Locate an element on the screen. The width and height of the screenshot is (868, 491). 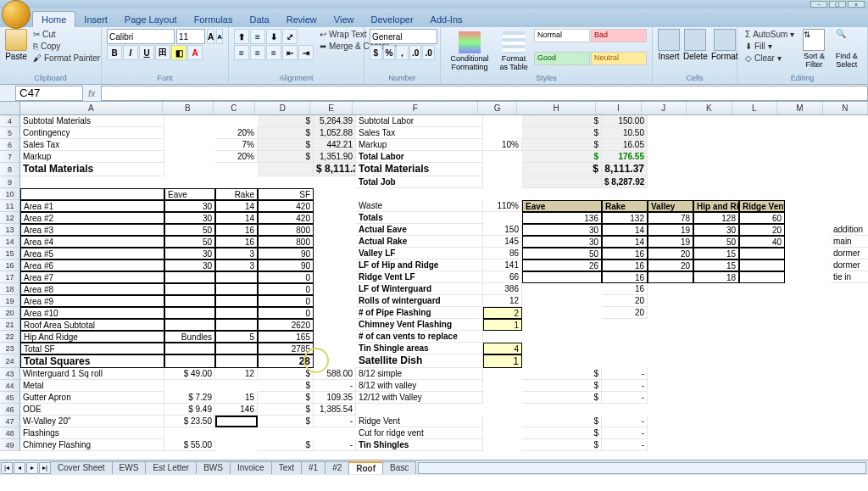
cell: LF of Hip and Ridge is located at coordinates (420, 265).